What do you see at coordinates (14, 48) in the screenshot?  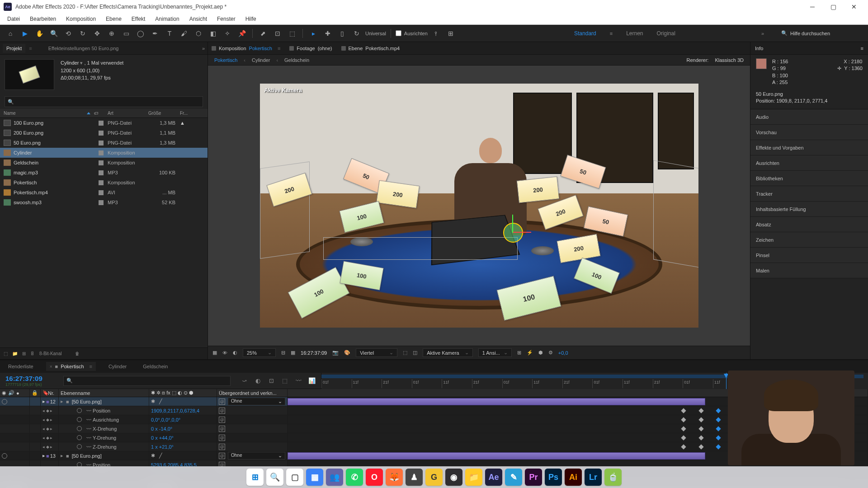 I see `project-tab: Projekt` at bounding box center [14, 48].